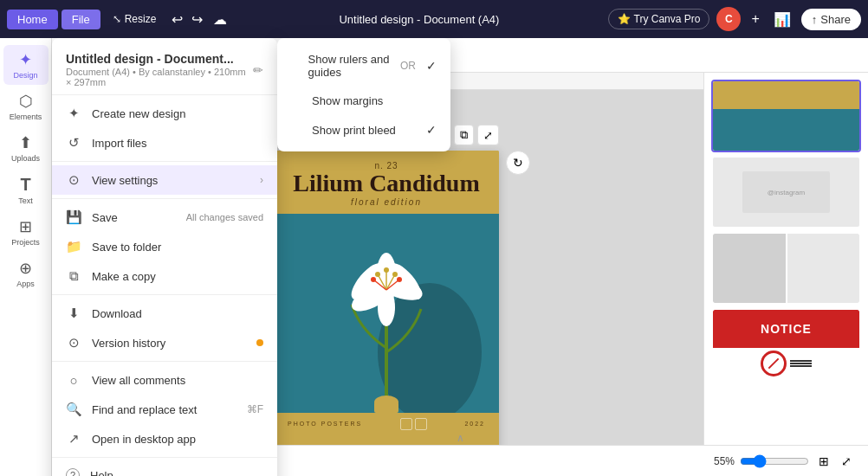 The image size is (868, 476). I want to click on sidebar-item-uploads: ⬆ Uploads, so click(26, 148).